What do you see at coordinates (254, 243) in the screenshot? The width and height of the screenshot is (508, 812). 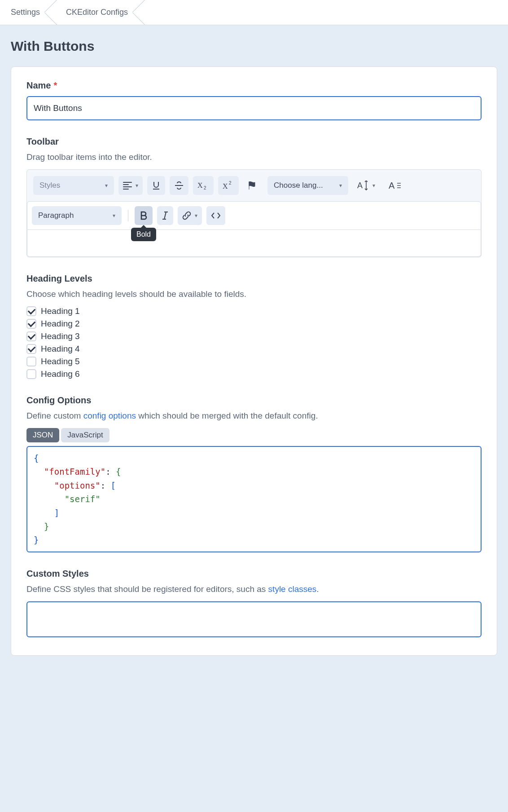 I see `editor-body` at bounding box center [254, 243].